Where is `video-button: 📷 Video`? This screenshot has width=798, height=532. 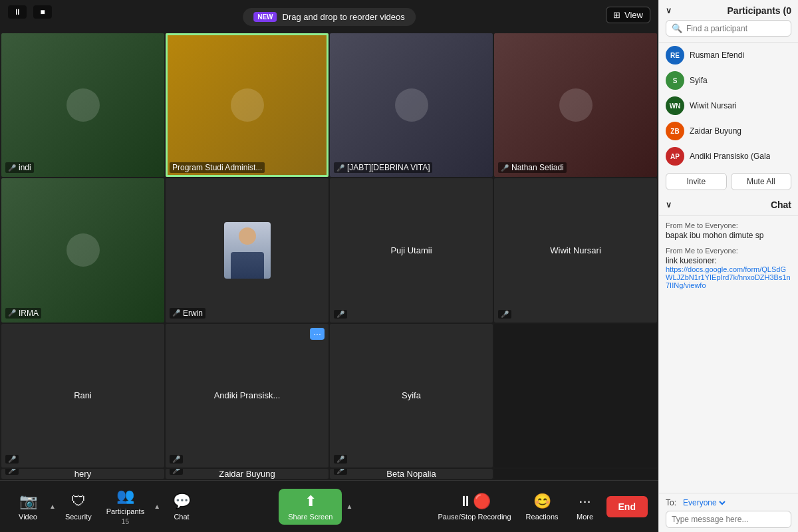
video-button: 📷 Video is located at coordinates (28, 507).